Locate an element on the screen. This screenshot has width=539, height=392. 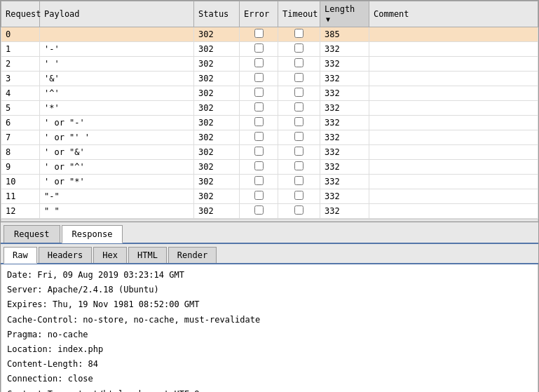
table-row: 0302385 is located at coordinates (270, 35).